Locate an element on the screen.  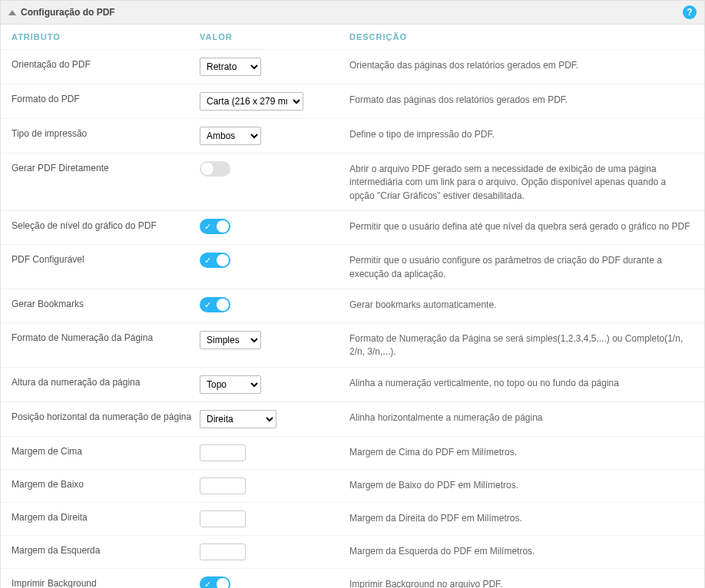
columns-header: ATRIBUTO VALOR DESCRIÇÃO is located at coordinates (352, 37).